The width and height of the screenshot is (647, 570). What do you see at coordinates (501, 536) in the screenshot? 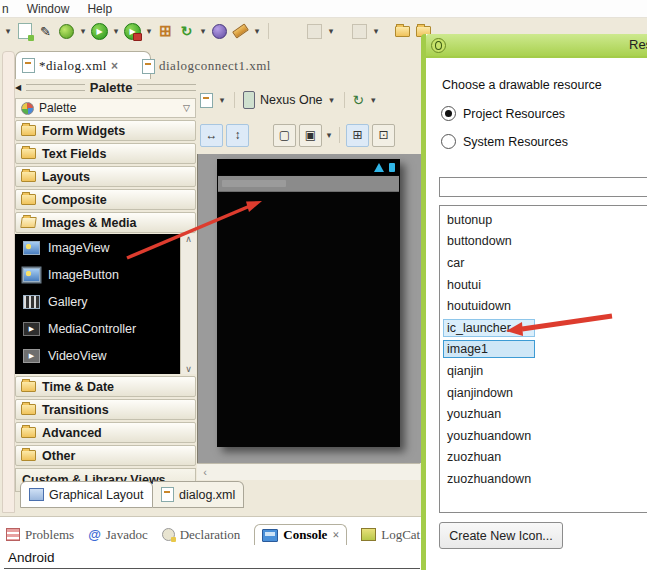
I see `create-new-icon-button: Create New Icon...` at bounding box center [501, 536].